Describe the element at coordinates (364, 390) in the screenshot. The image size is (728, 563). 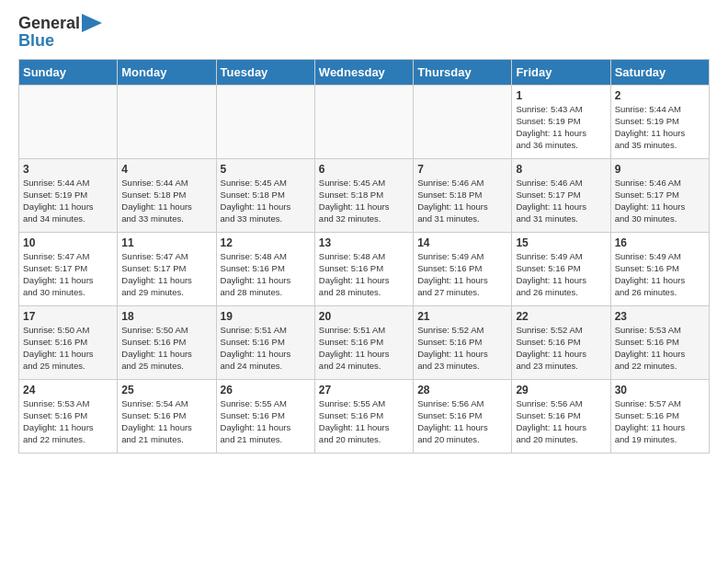
I see `day-number: 27` at that location.